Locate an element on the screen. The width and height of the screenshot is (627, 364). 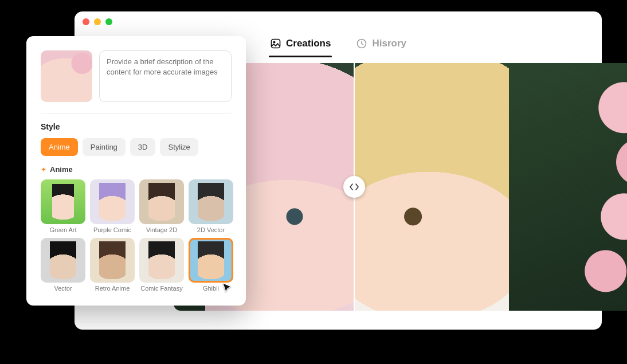
section-divider is located at coordinates (136, 113).